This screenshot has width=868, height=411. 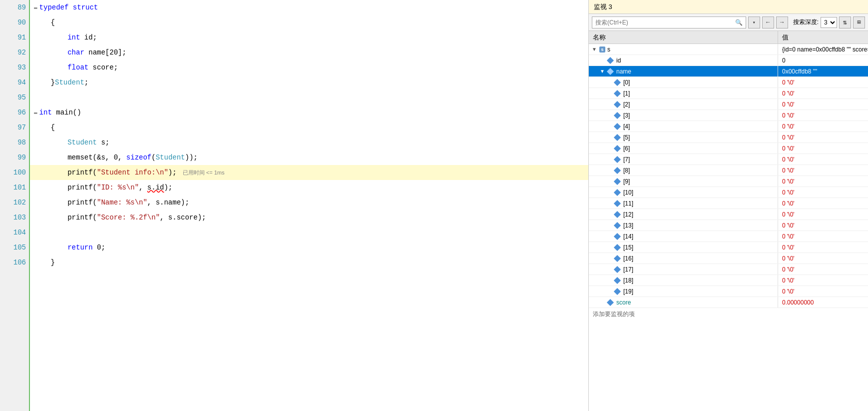 What do you see at coordinates (754, 22) in the screenshot?
I see `search-dropdown-btn: ▾` at bounding box center [754, 22].